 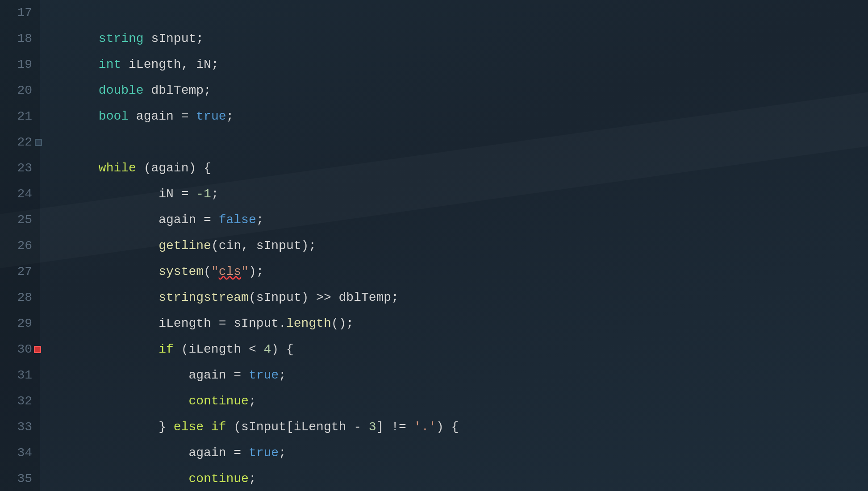 I want to click on line-number-34: 34, so click(x=16, y=453).